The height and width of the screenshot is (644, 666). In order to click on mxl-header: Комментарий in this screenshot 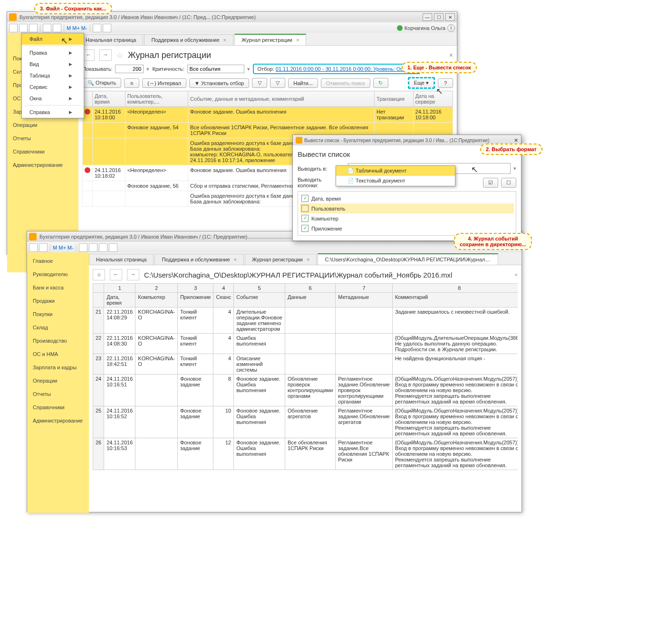, I will do `click(455, 300)`.